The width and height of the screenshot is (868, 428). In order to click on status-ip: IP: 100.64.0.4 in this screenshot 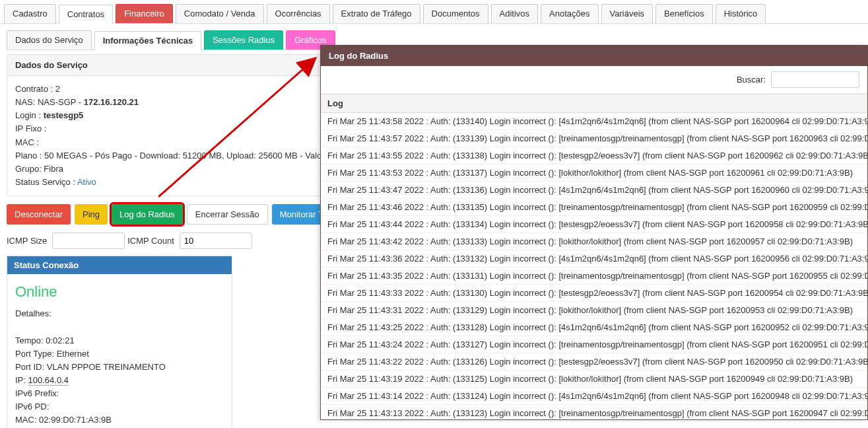, I will do `click(119, 380)`.